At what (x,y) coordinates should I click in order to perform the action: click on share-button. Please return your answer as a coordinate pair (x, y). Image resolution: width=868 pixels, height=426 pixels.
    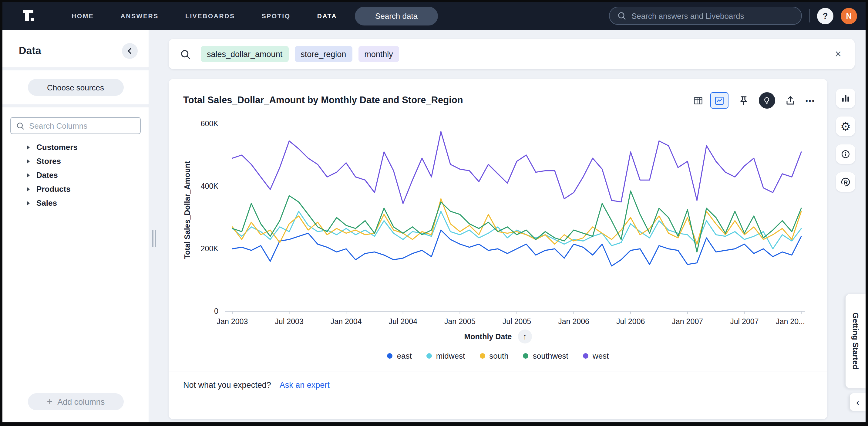
    Looking at the image, I should click on (790, 100).